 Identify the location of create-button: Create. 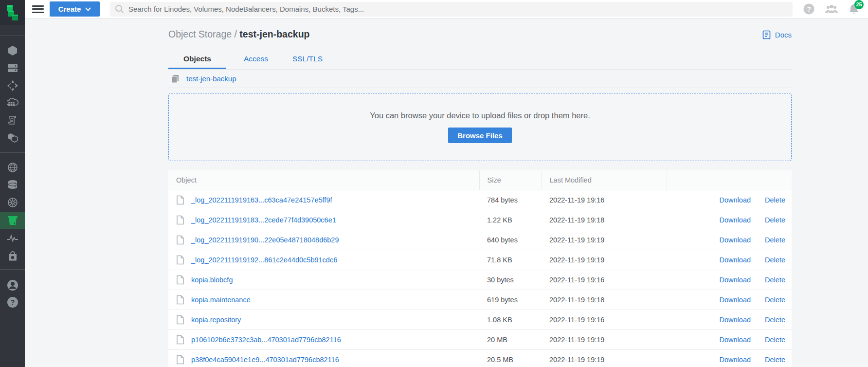
(75, 9).